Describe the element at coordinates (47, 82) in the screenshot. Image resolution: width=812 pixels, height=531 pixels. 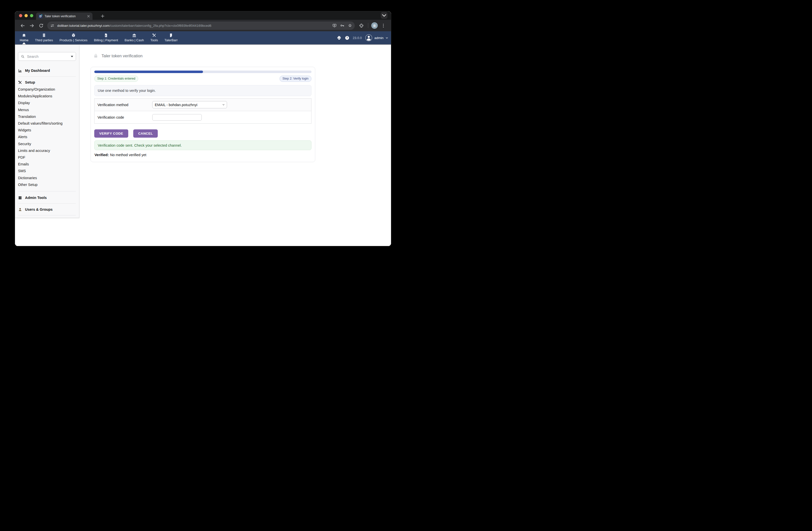
I see `sidebar-item-setup: Setup` at that location.